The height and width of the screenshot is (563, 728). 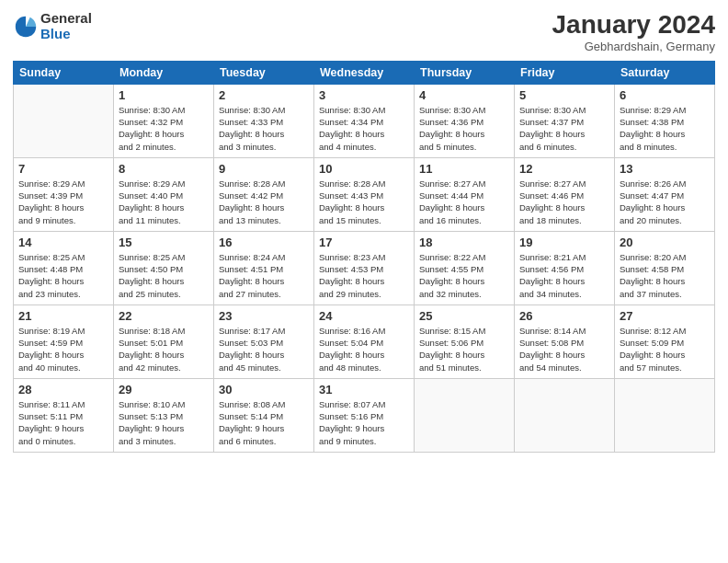 What do you see at coordinates (63, 243) in the screenshot?
I see `day-number: 14` at bounding box center [63, 243].